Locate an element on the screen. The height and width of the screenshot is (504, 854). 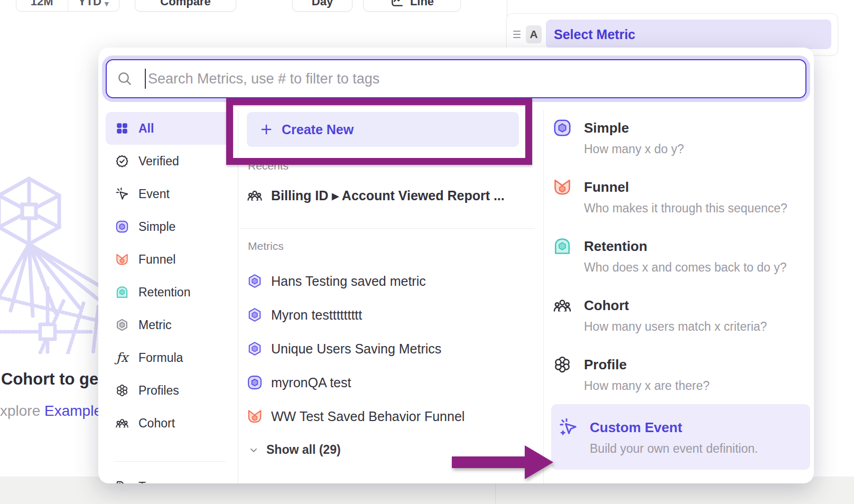
sidebar-section-divider is located at coordinates (170, 462).